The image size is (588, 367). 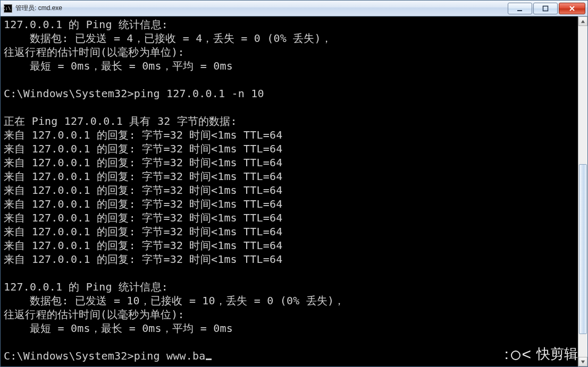 I want to click on scrollbar-track, so click(x=583, y=191).